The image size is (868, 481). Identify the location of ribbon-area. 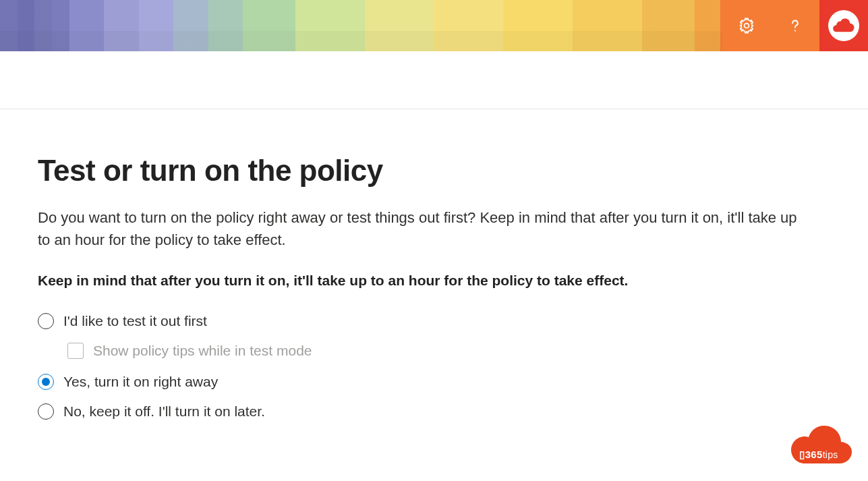
(434, 80).